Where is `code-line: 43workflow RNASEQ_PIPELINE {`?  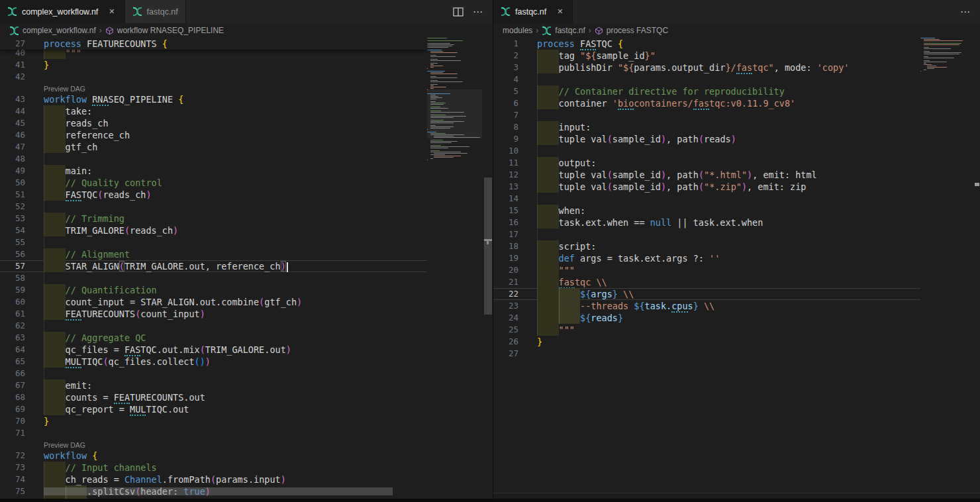
code-line: 43workflow RNASEQ_PIPELINE { is located at coordinates (213, 99).